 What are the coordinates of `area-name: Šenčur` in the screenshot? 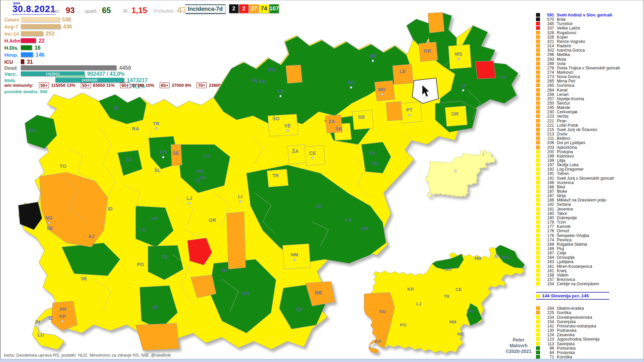 It's located at (564, 103).